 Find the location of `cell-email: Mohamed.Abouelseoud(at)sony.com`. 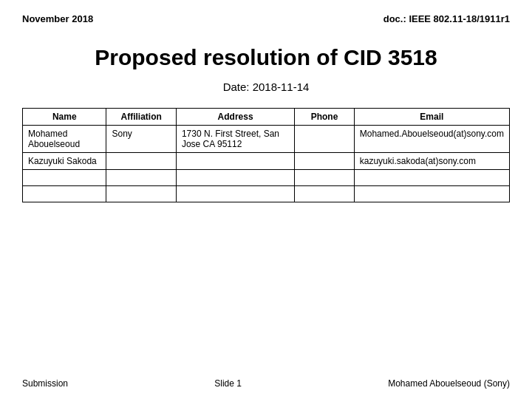

cell-email: Mohamed.Abouelseoud(at)sony.com is located at coordinates (432, 139).